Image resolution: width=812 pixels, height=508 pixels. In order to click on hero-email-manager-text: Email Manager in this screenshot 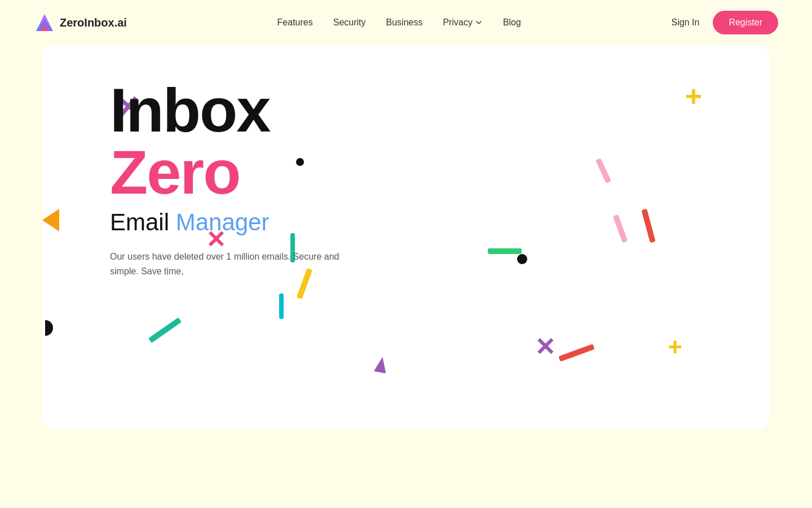, I will do `click(257, 222)`.